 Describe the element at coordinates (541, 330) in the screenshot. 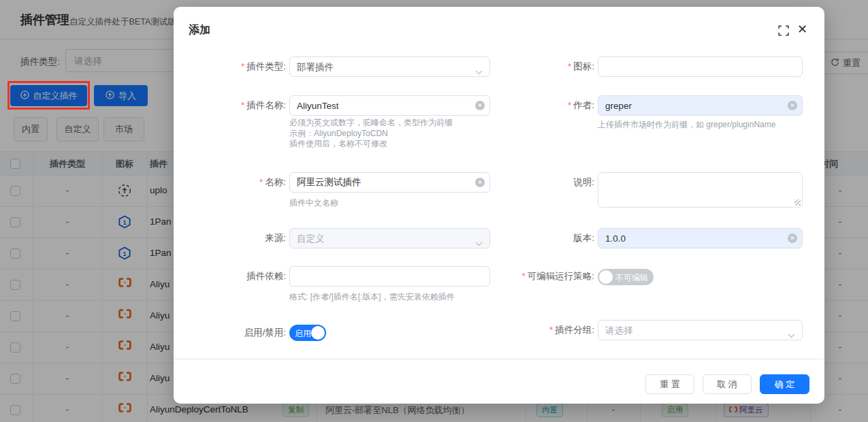

I see `field-label: *插件分组:` at that location.